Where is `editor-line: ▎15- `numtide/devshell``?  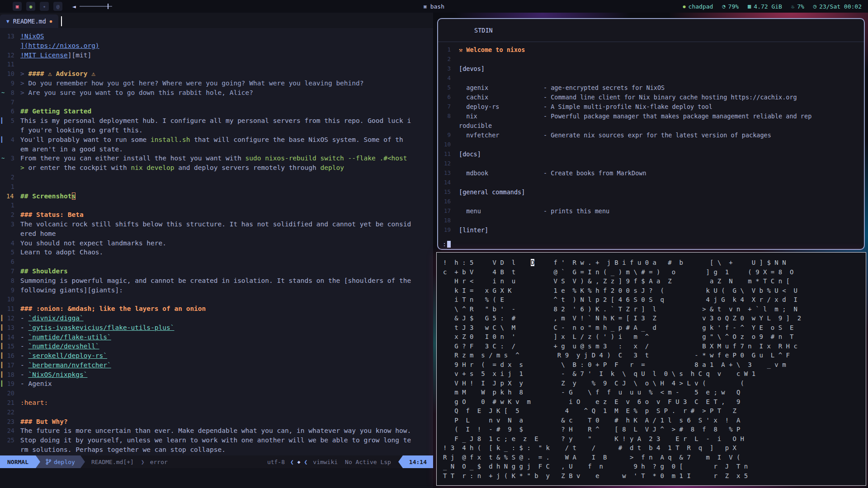 editor-line: ▎15- `numtide/devshell` is located at coordinates (217, 346).